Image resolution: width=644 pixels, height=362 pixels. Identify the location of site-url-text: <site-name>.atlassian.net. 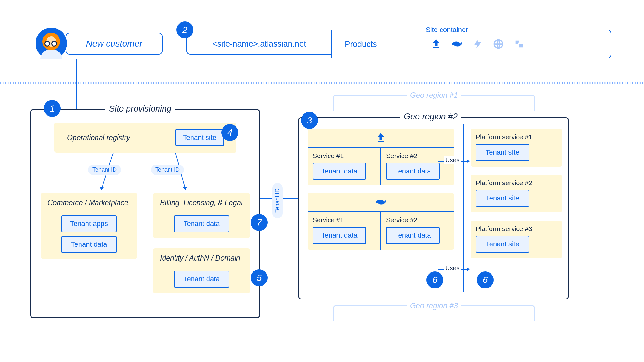
(259, 44).